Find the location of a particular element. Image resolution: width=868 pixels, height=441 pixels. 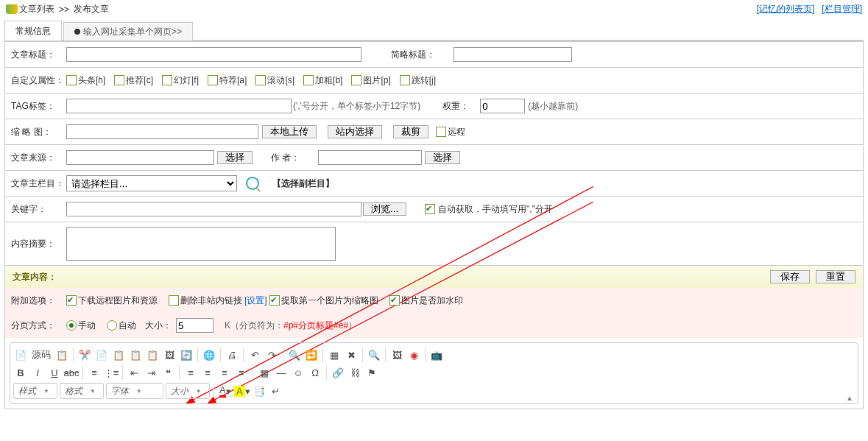

page-break-icon: 📑 is located at coordinates (259, 391).